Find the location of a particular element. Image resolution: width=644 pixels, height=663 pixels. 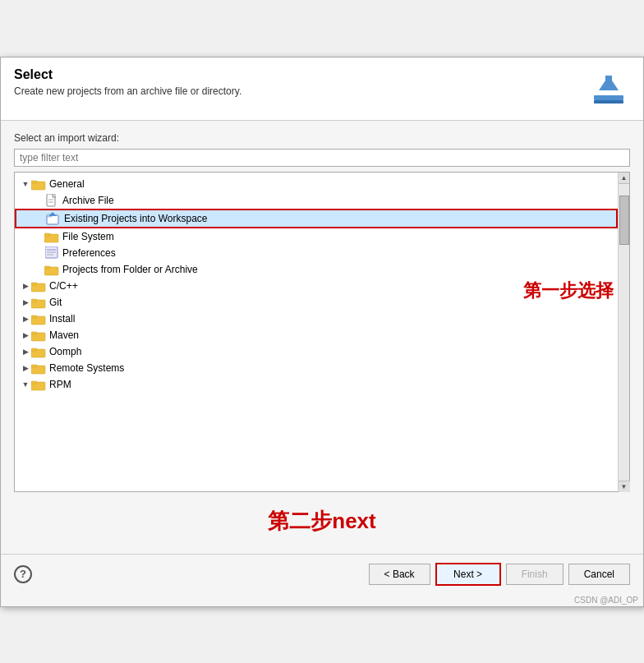

help-button: ? is located at coordinates (23, 574).